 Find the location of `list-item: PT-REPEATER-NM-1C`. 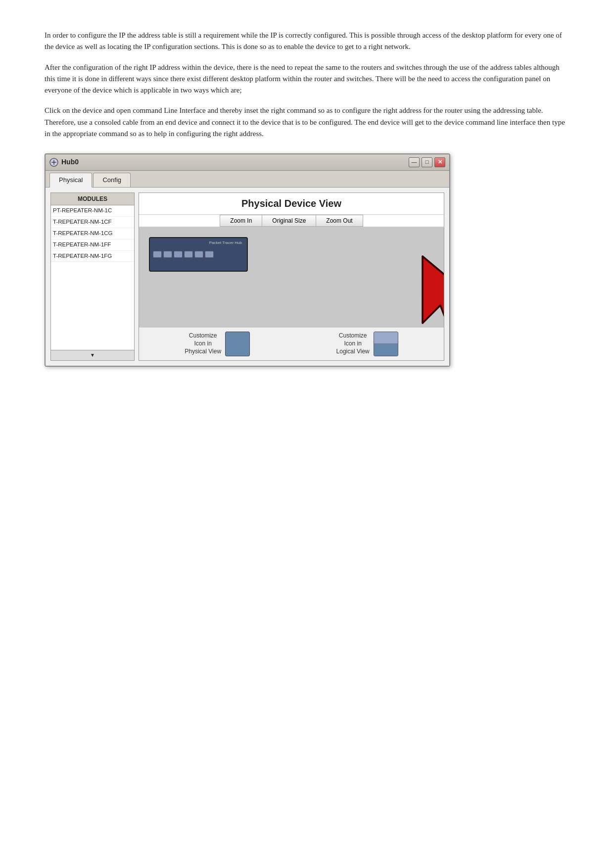

list-item: PT-REPEATER-NM-1C is located at coordinates (93, 211).